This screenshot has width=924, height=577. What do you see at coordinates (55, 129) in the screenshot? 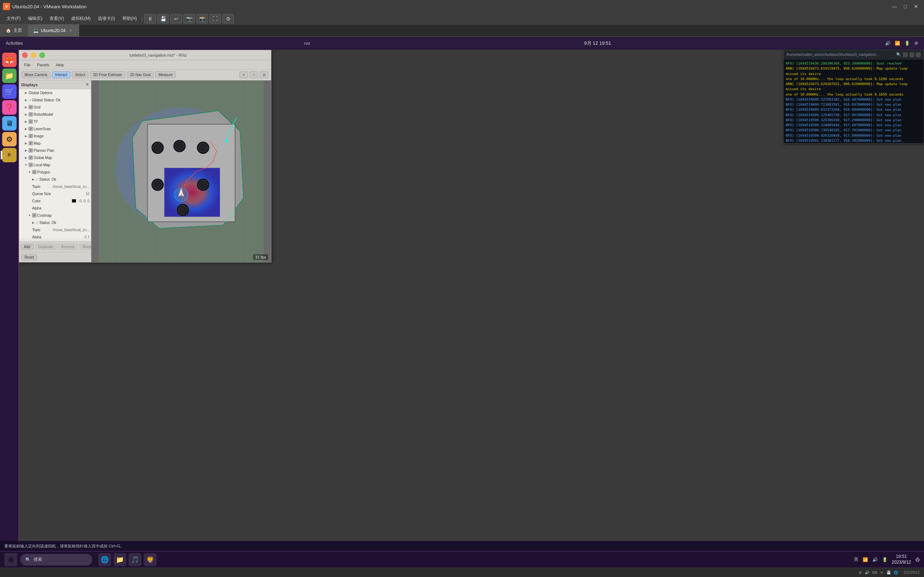
I see `tree-item-laserscan: ▶ ✓ LaserScan` at bounding box center [55, 129].